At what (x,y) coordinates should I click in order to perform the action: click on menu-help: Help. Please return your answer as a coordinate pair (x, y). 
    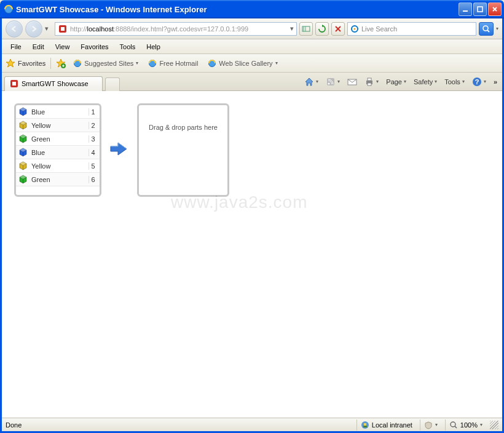
    Looking at the image, I should click on (154, 47).